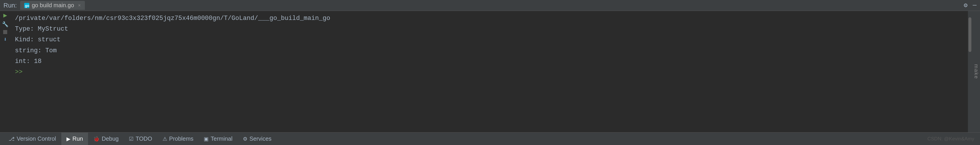  What do you see at coordinates (489, 61) in the screenshot?
I see `output-line-5: int: 18` at bounding box center [489, 61].